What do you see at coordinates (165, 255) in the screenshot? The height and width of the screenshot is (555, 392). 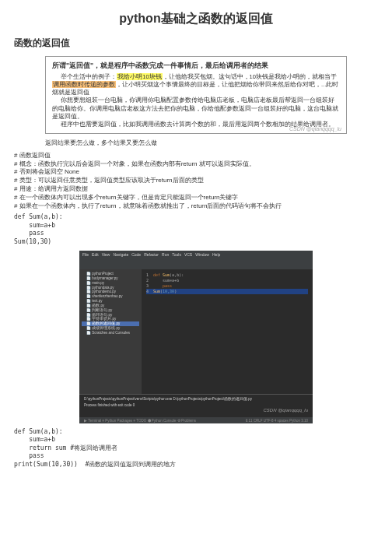 I see `menu-item: Run` at bounding box center [165, 255].